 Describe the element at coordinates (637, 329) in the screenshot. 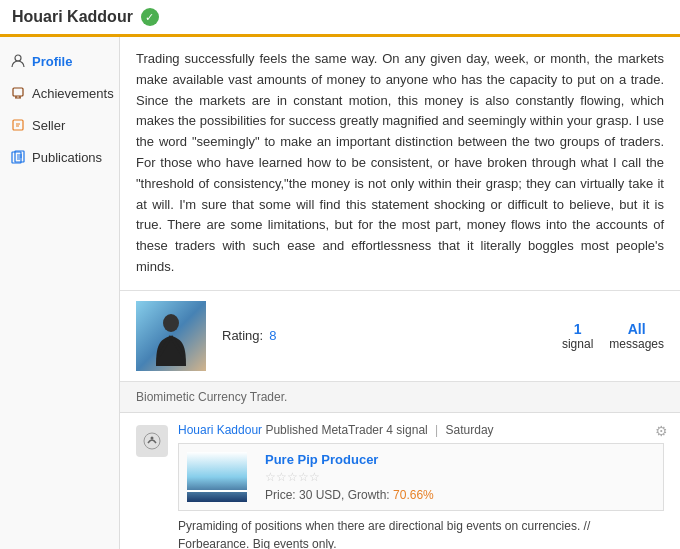

I see `all-label: All` at that location.